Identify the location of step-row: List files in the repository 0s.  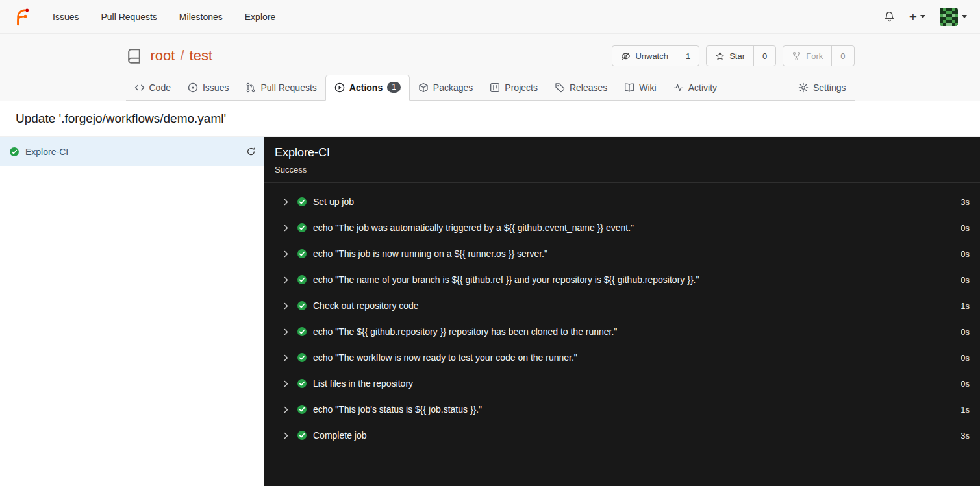
(622, 383).